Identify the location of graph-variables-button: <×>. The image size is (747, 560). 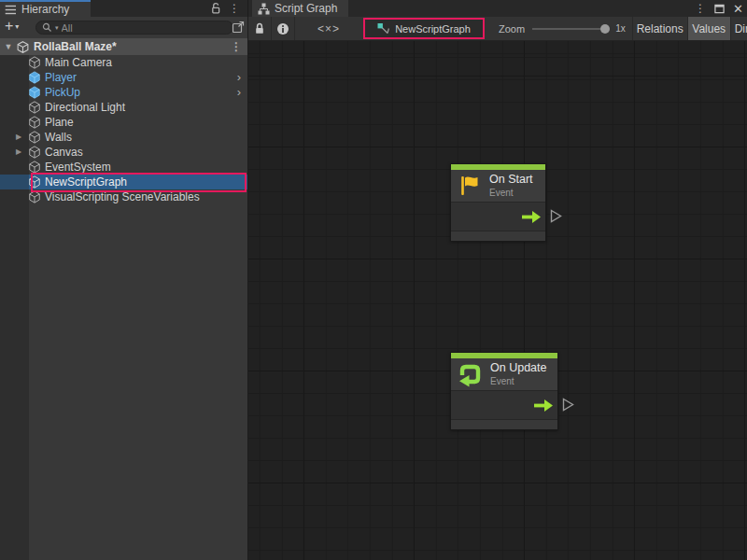
(329, 28).